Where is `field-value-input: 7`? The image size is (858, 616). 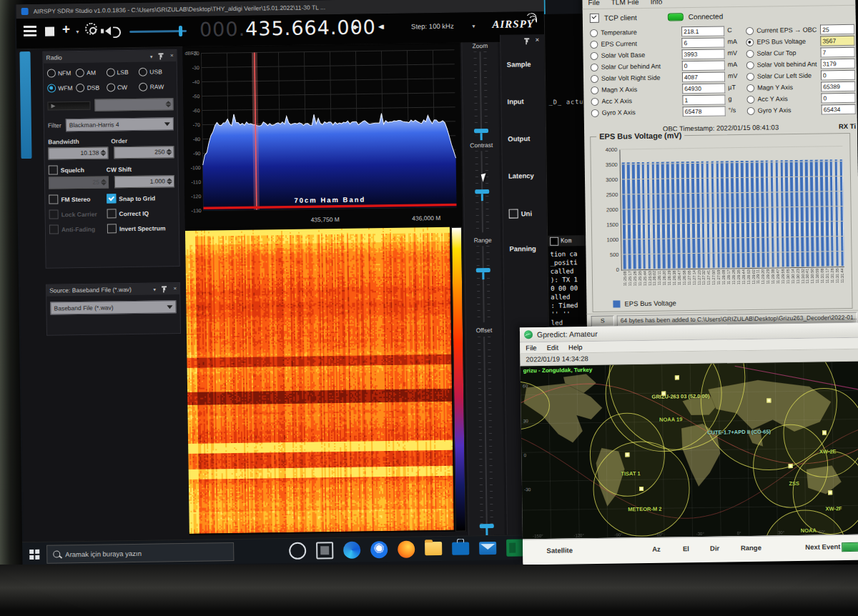 field-value-input: 7 is located at coordinates (837, 53).